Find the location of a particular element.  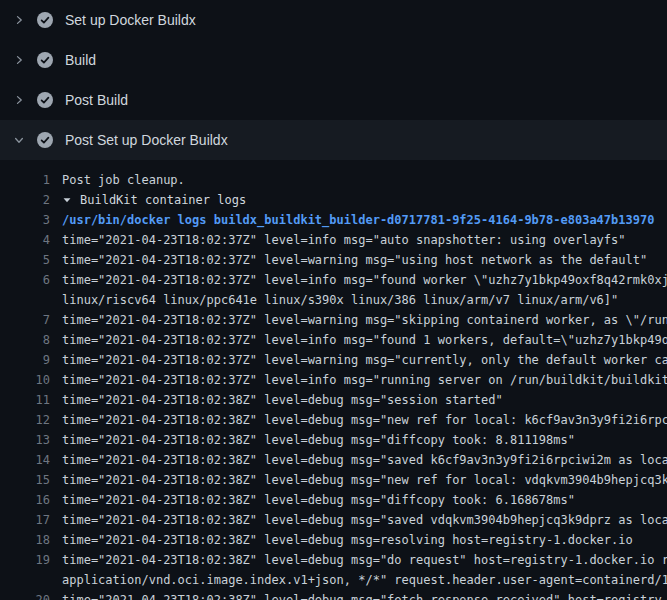

log-line: 12time="2021-04-23T18:02:38Z" level=debu… is located at coordinates (334, 420).